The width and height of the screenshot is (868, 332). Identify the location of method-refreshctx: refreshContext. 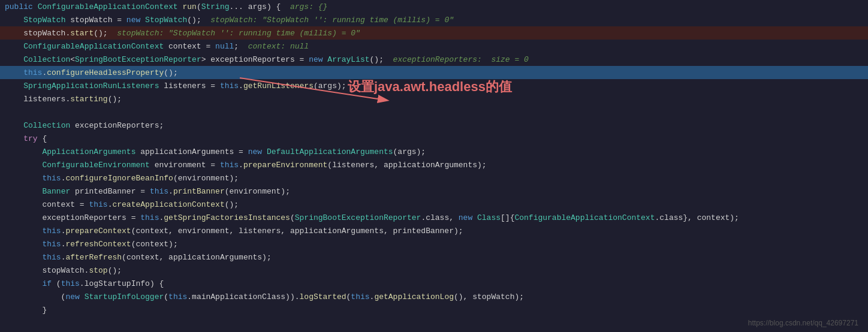
(98, 245).